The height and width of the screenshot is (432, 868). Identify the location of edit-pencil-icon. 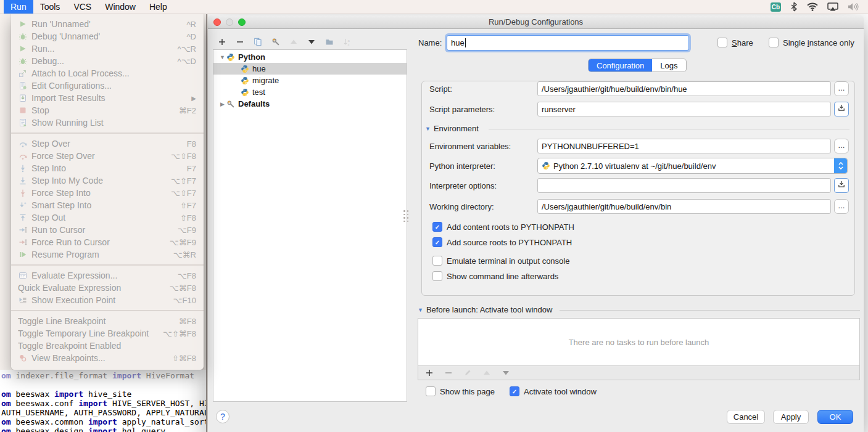
(468, 373).